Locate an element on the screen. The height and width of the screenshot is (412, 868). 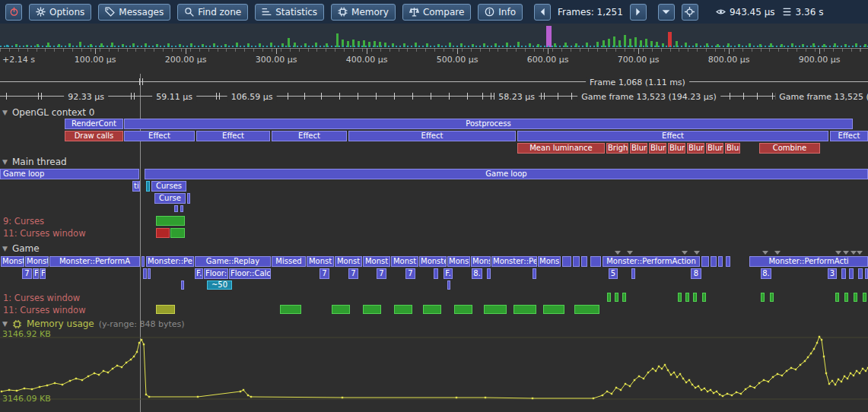
next-frame-button is located at coordinates (638, 12).